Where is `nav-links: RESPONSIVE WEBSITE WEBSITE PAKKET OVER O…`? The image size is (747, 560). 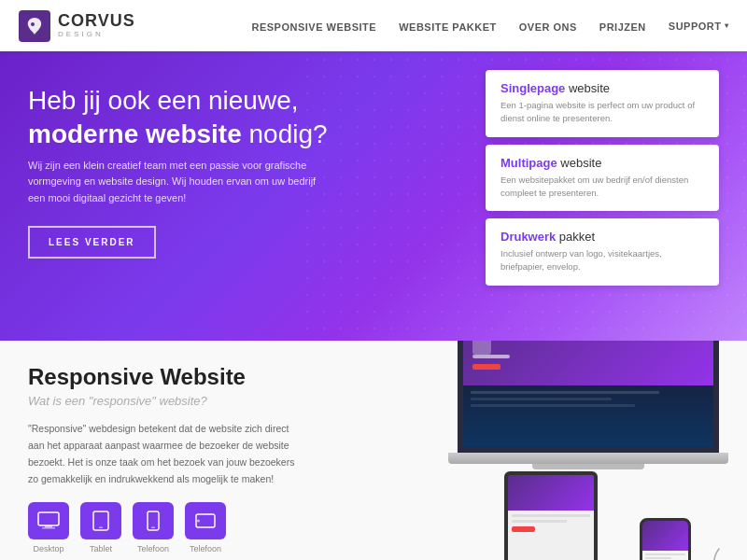
nav-links: RESPONSIVE WEBSITE WEBSITE PAKKET OVER O… is located at coordinates (489, 26).